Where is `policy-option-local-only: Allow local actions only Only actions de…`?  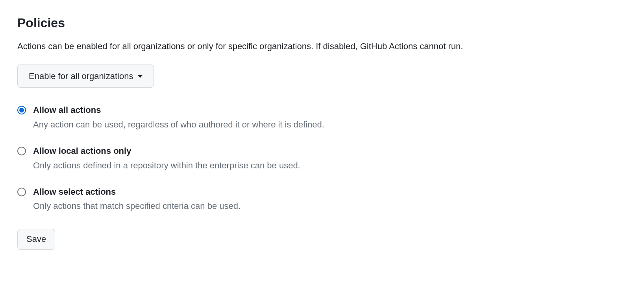 policy-option-local-only: Allow local actions only Only actions de… is located at coordinates (322, 159).